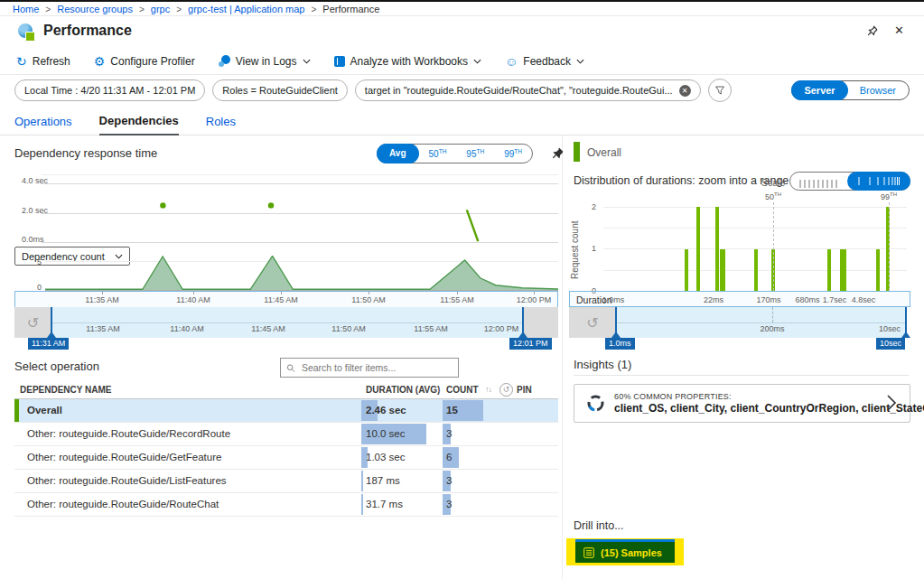 The image size is (924, 579). What do you see at coordinates (462, 390) in the screenshot?
I see `column-header-count: COUNT` at bounding box center [462, 390].